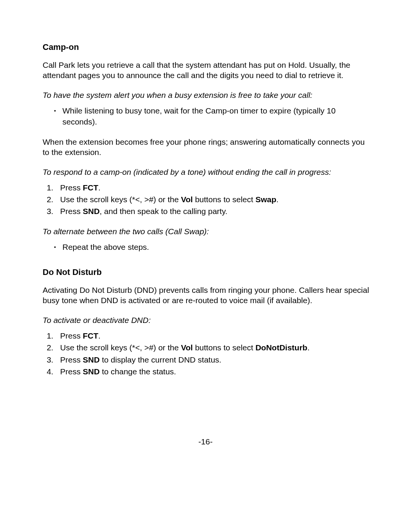 This screenshot has width=411, height=532. Describe the element at coordinates (206, 95) in the screenshot. I see `camp-on-sub1: To have the system alert you when a busy…` at that location.